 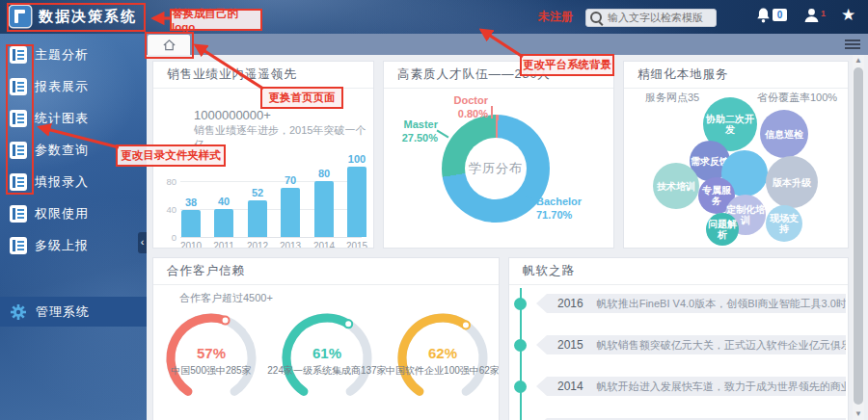 I want to click on template-search, so click(x=651, y=17).